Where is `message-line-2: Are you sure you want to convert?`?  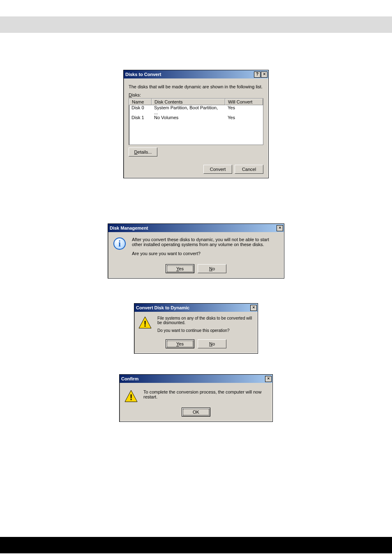 message-line-2: Are you sure you want to convert? is located at coordinates (205, 253).